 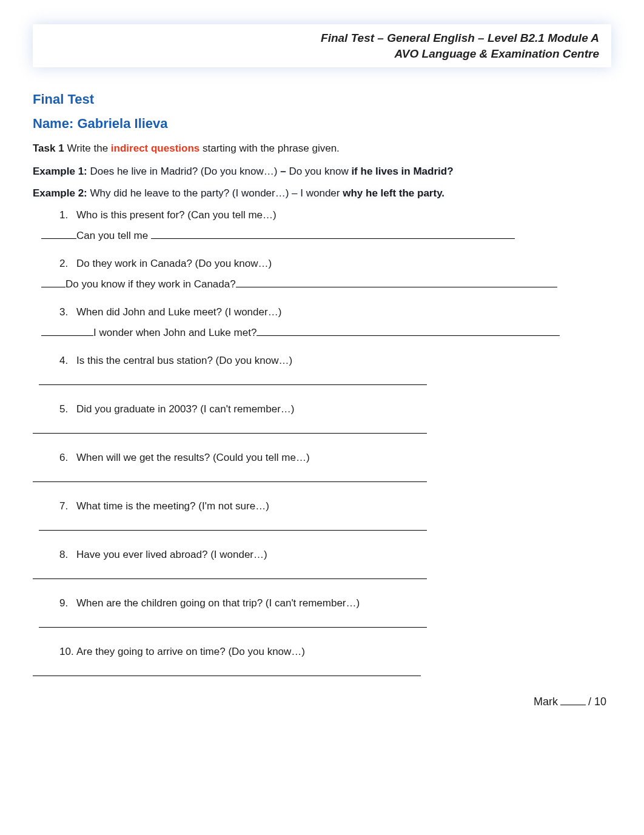 What do you see at coordinates (326, 284) in the screenshot?
I see `answer-line: Do you know if they work in Canada?` at bounding box center [326, 284].